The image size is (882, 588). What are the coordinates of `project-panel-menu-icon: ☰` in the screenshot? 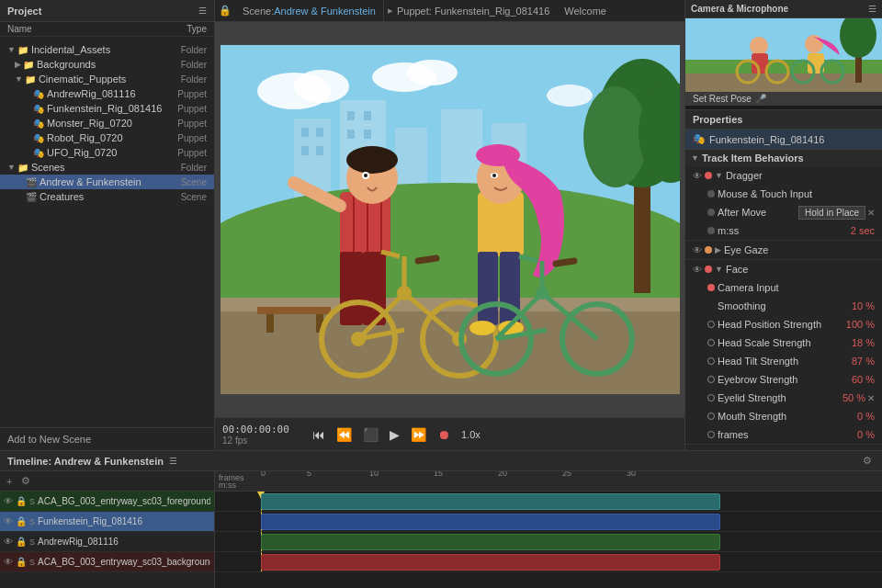 It's located at (202, 11).